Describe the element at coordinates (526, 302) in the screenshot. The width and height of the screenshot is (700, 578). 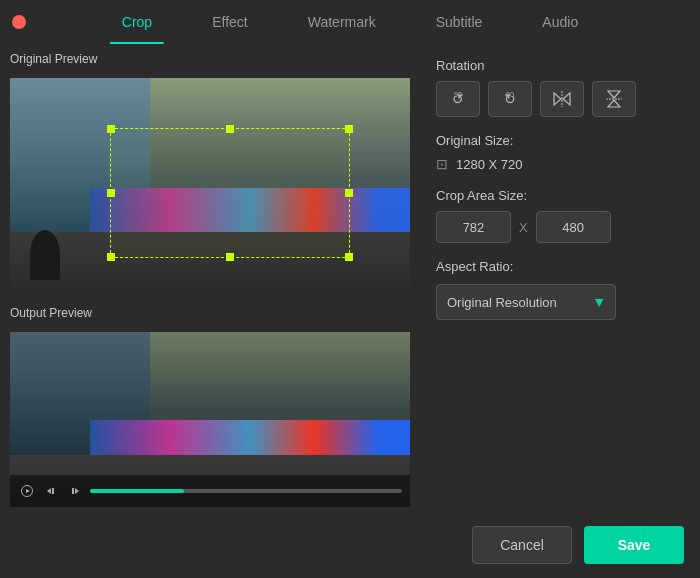
I see `aspect-ratio-wrapper: Original Resolution 16:9 4:3 1:1 9:16 ▼` at that location.